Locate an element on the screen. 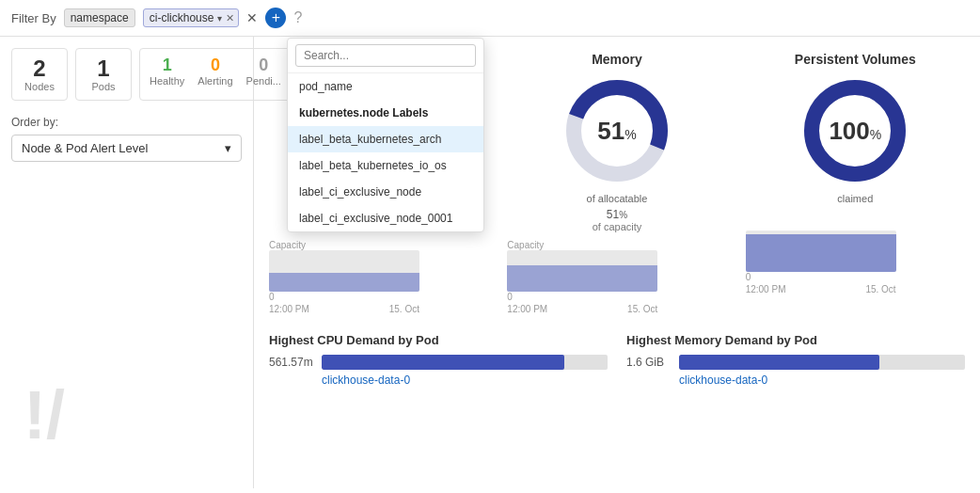 Image resolution: width=980 pixels, height=493 pixels. memory-demand-section: Highest Memory Demand by Pod 1.6 GiB cli… is located at coordinates (796, 359).